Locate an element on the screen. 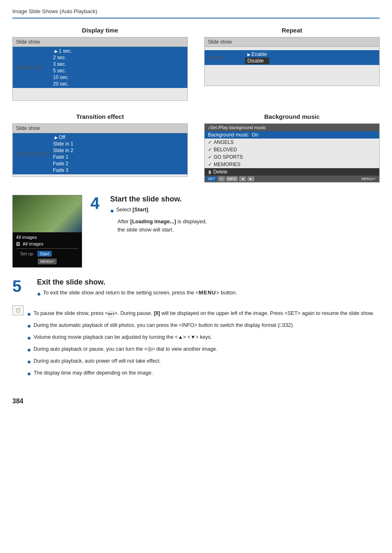  display-time-options: ▶1 sec. 2 sec. 3 sec. 5 sec. 10 sec. 20 … is located at coordinates (63, 67).